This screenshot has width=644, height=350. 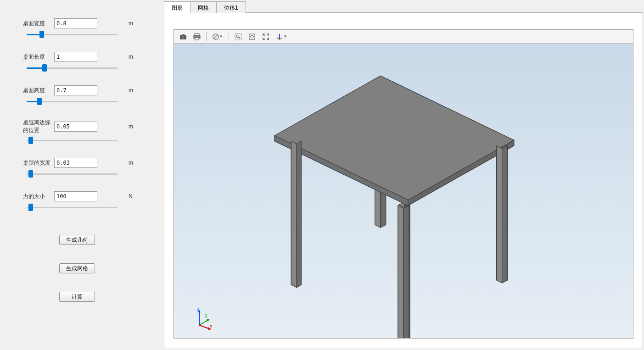 I want to click on tab-displacement: 位移1, so click(x=231, y=7).